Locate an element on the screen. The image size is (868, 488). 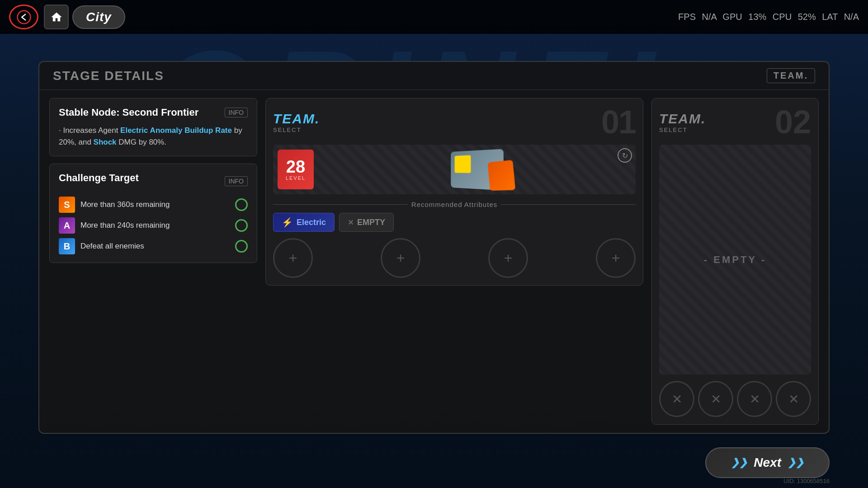
challenge-header: Challenge Target INFO is located at coordinates (153, 181).